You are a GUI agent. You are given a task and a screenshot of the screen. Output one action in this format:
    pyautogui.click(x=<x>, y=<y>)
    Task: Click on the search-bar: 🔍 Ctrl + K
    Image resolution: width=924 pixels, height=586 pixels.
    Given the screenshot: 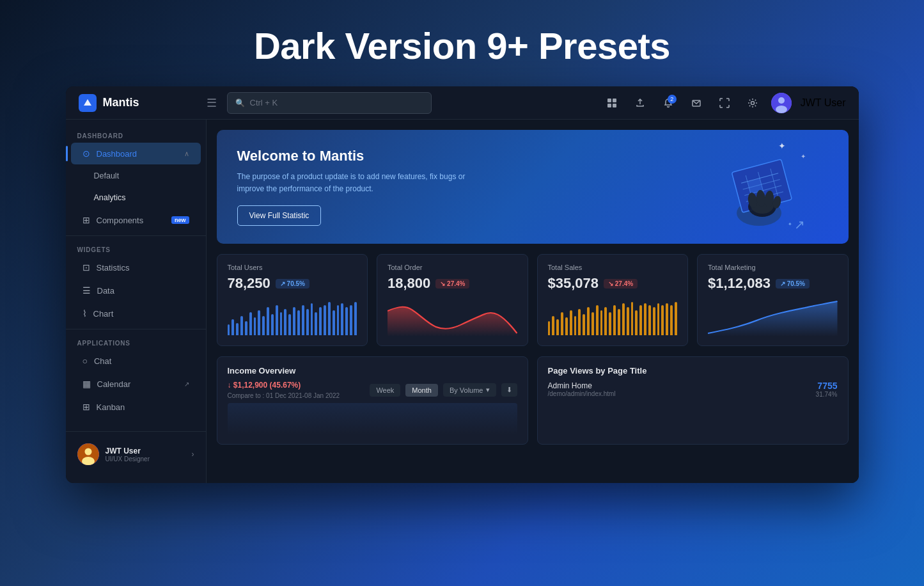 What is the action you would take?
    pyautogui.click(x=329, y=103)
    